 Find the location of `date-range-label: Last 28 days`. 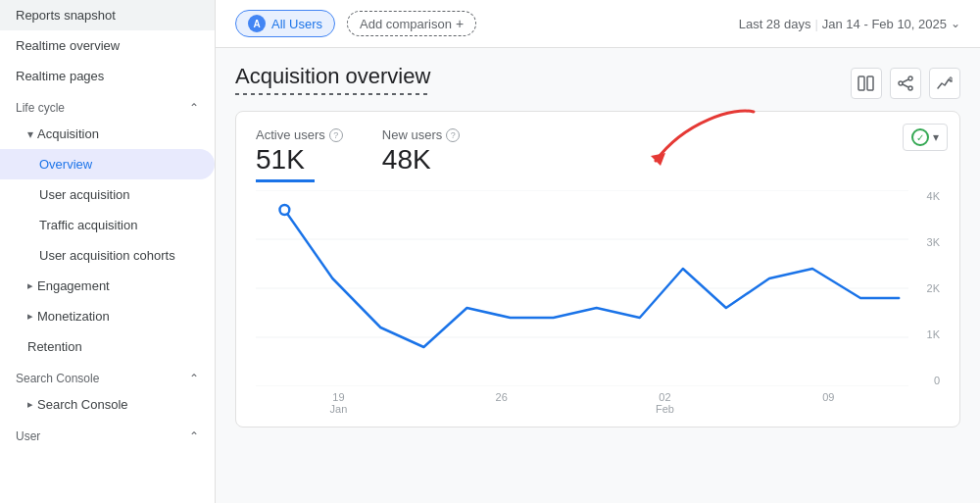

date-range-label: Last 28 days is located at coordinates (775, 24).